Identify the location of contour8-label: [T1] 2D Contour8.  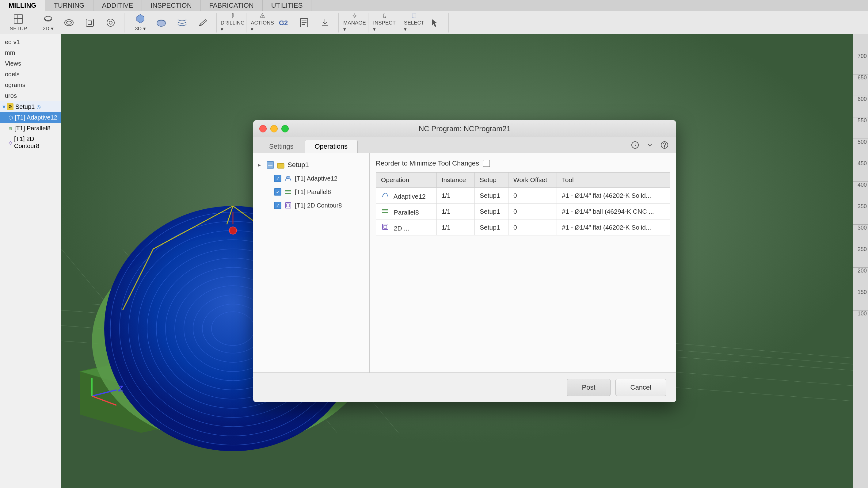
(36, 143).